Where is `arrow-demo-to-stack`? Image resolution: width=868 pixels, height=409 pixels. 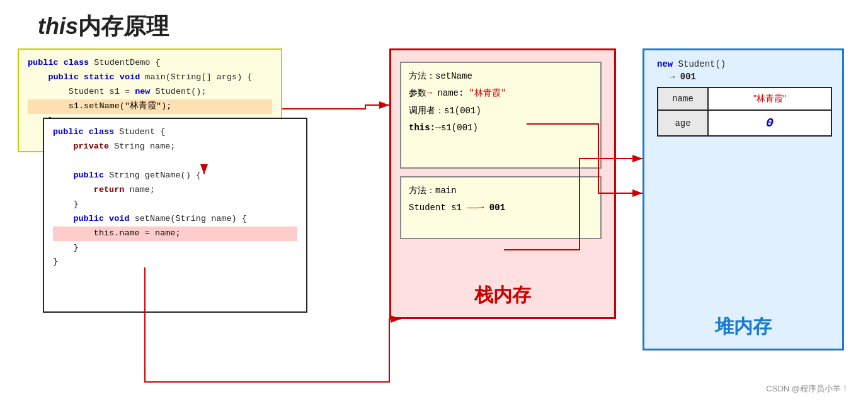
arrow-demo-to-stack is located at coordinates (336, 107).